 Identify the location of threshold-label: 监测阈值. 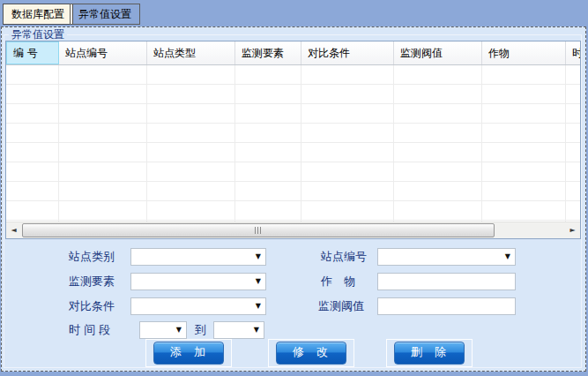
(341, 306).